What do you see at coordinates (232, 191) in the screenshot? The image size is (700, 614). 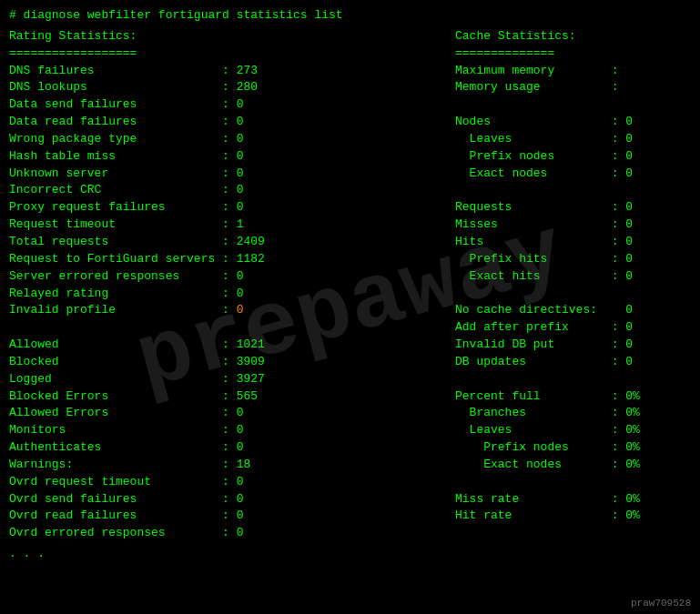 I see `list-item: Incorrect CRC : 0` at bounding box center [232, 191].